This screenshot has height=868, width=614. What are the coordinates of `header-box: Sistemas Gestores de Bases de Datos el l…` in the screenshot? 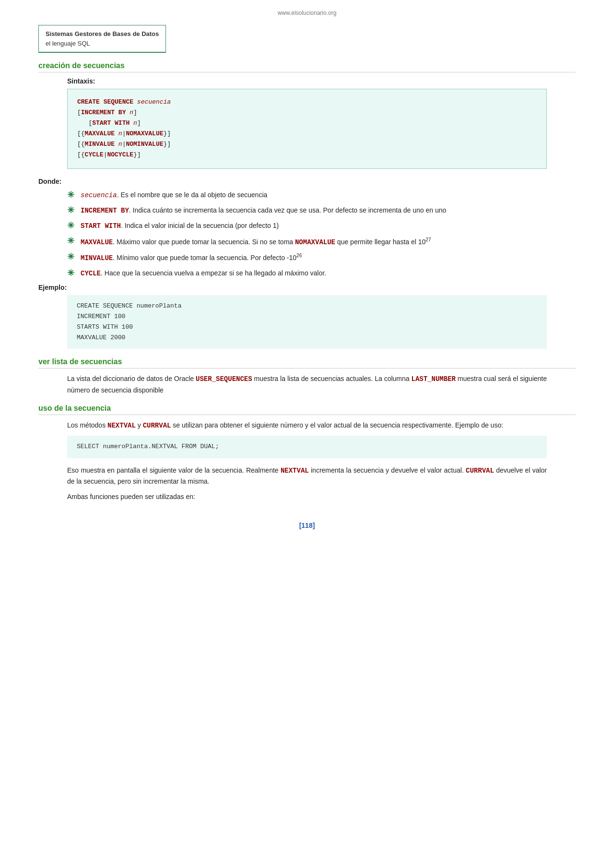 It's located at (102, 39).